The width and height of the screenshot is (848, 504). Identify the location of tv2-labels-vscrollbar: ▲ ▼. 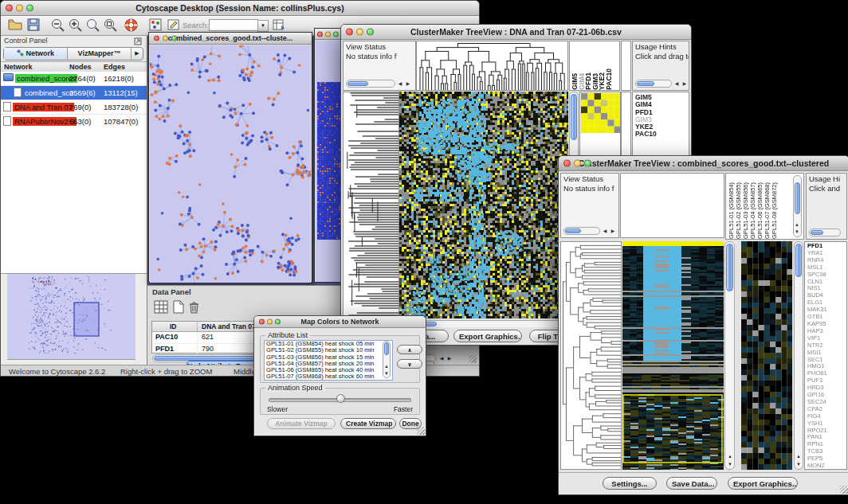
(797, 206).